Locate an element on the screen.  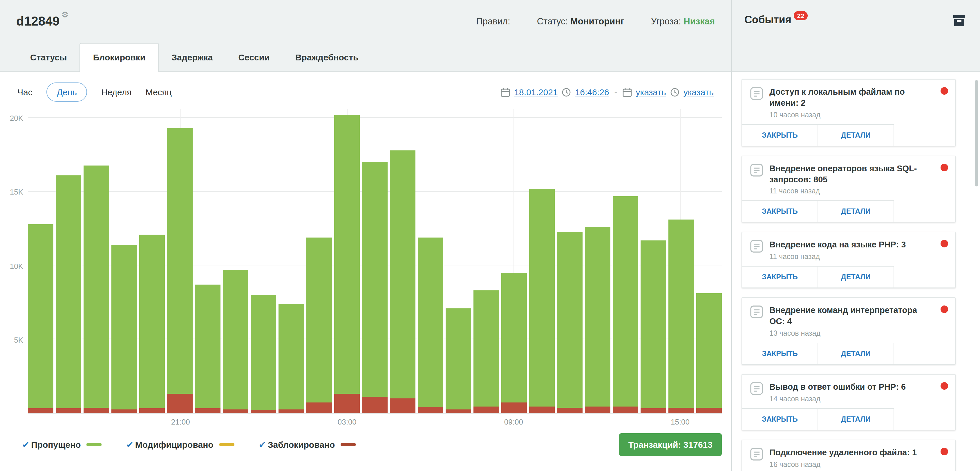
tab-5: Враждебность is located at coordinates (327, 57).